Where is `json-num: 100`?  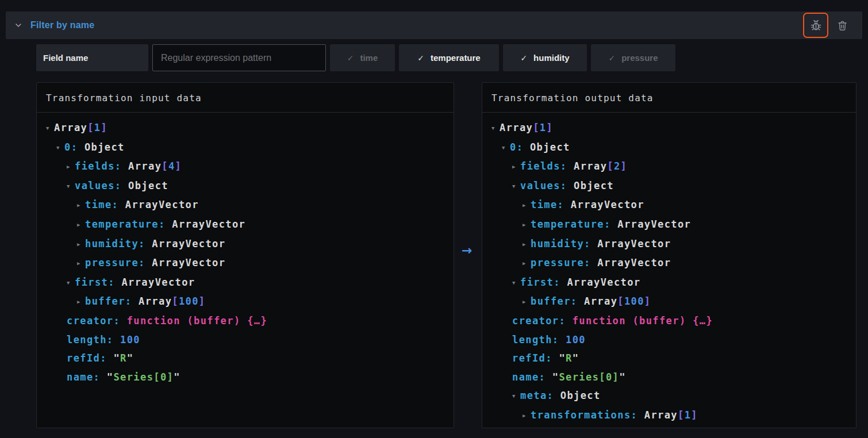
json-num: 100 is located at coordinates (635, 301).